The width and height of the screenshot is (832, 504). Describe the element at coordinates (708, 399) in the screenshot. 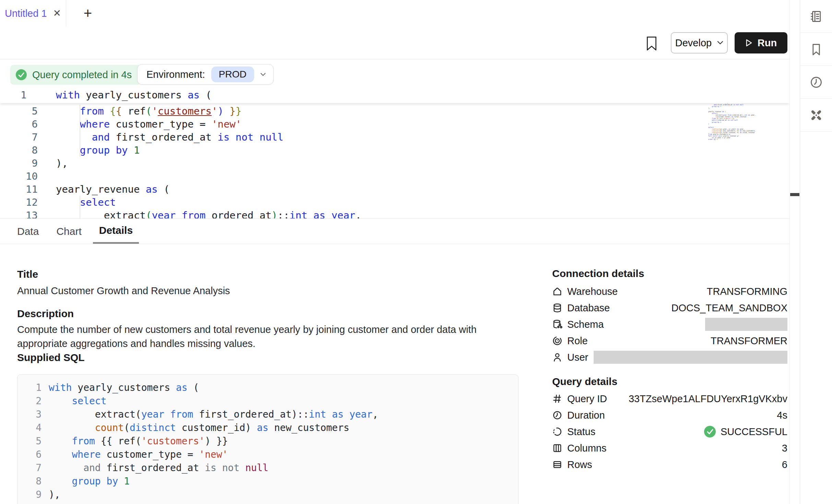

I see `query-id-value: 33TZseWpe1ALFDUYerxR1gVKxbv` at that location.